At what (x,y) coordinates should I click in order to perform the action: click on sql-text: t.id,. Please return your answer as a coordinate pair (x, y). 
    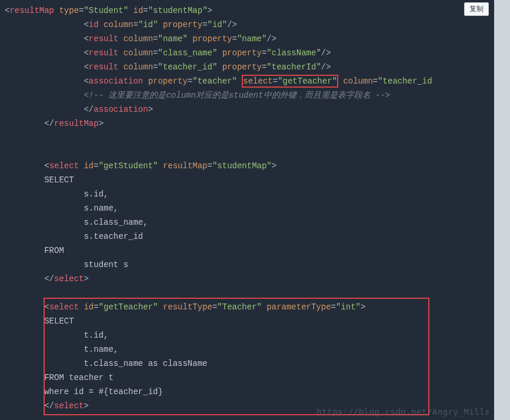
    Looking at the image, I should click on (249, 335).